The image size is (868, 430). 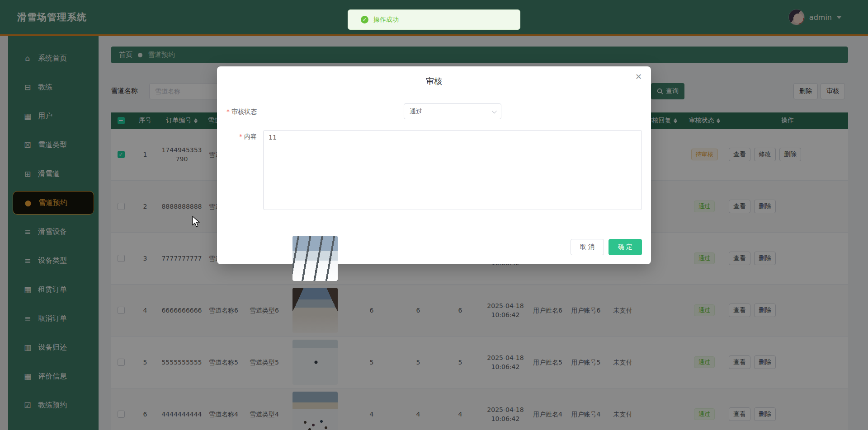 I want to click on chevron-down-icon, so click(x=495, y=110).